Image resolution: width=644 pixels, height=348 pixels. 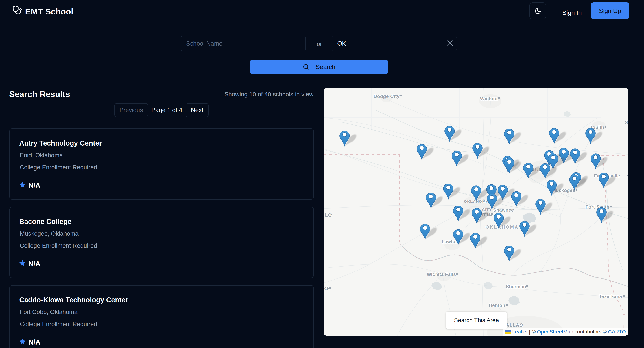 I want to click on svg-text: Wichita Falls, so click(x=441, y=274).